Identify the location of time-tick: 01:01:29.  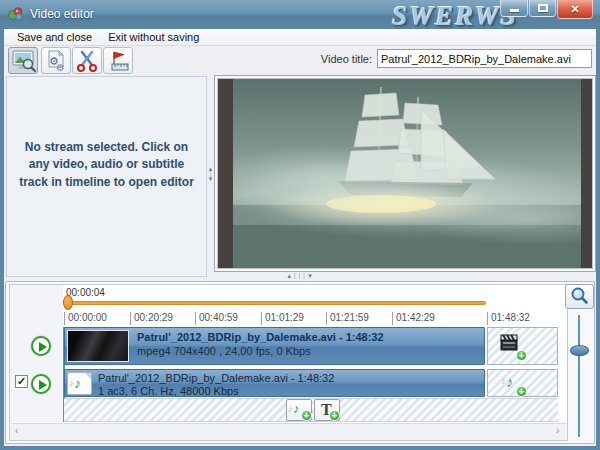
(282, 318).